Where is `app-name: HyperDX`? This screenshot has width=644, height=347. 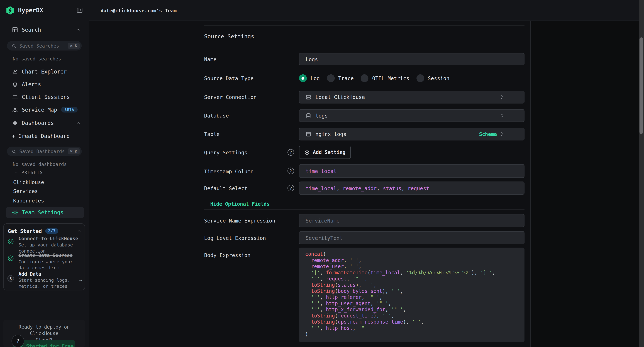 app-name: HyperDX is located at coordinates (30, 10).